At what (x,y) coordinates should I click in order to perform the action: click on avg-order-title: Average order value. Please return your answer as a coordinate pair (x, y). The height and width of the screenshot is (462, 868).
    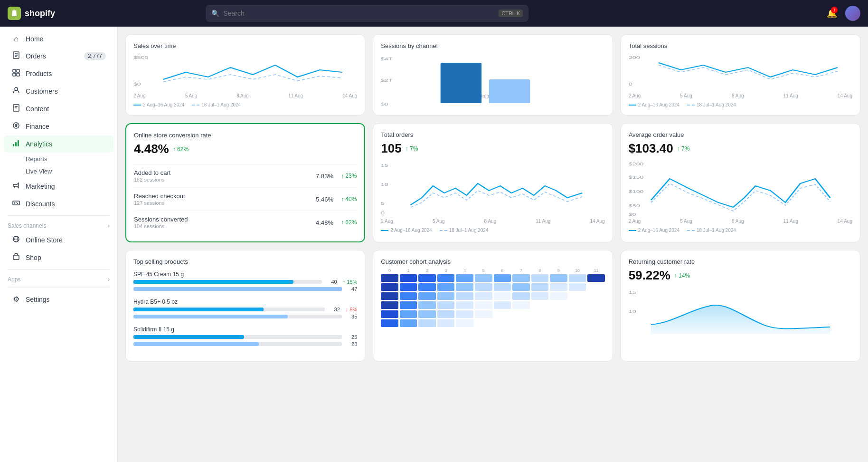
    Looking at the image, I should click on (741, 135).